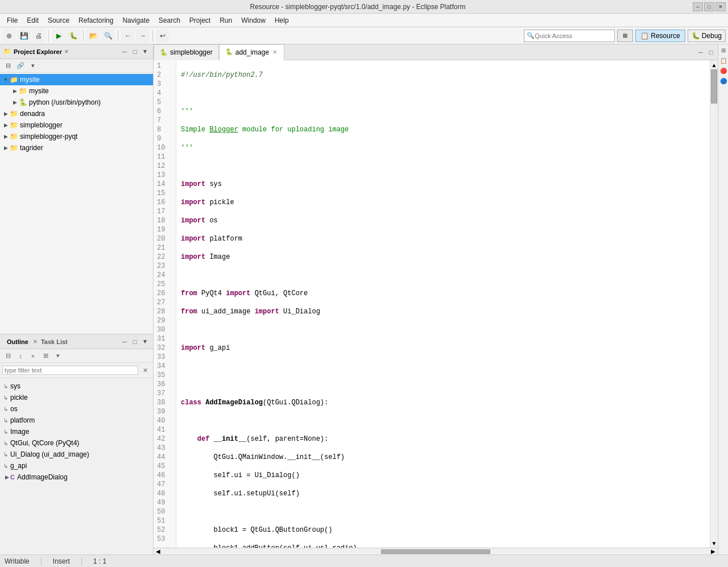 The image size is (728, 567). Describe the element at coordinates (76, 477) in the screenshot. I see `outline-item-addimagedialog: ▶ C AddImageDialog` at that location.